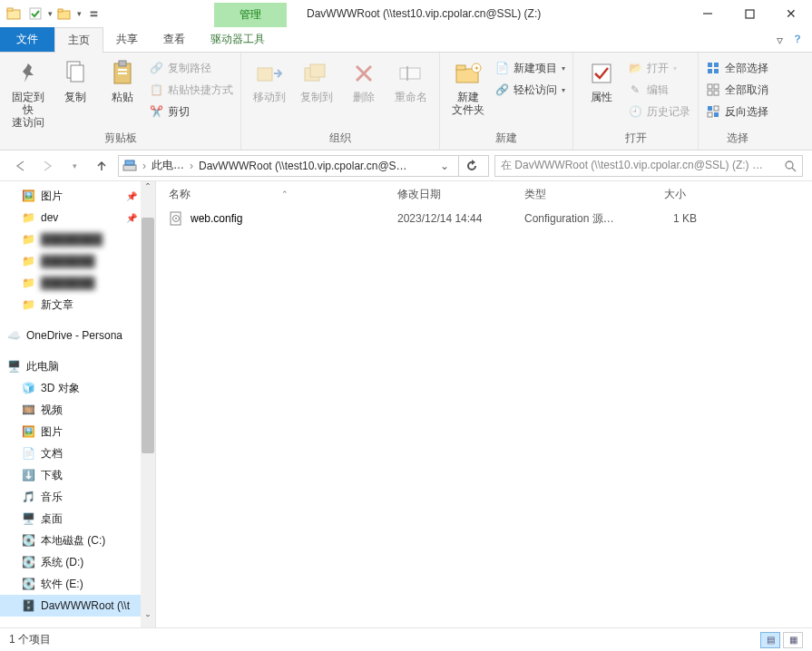  What do you see at coordinates (793, 640) in the screenshot?
I see `thumbnails-view-icon: ▦` at bounding box center [793, 640].